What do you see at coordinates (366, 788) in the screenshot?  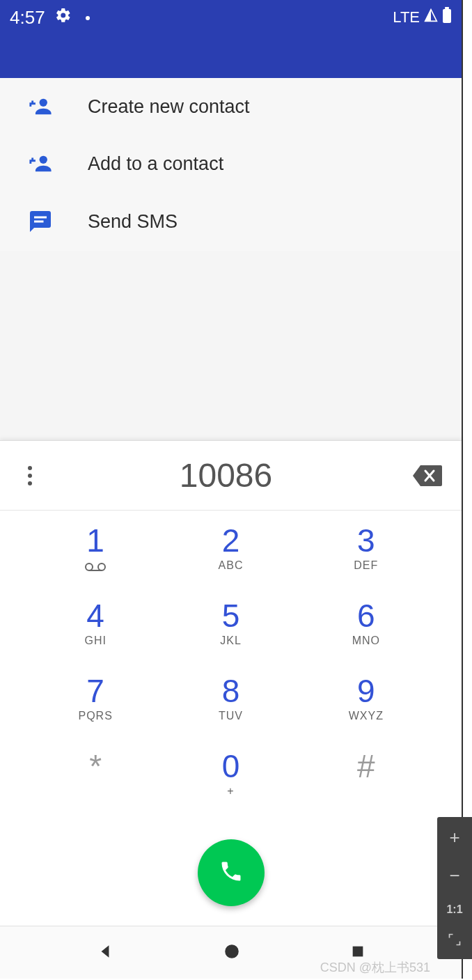 I see `key-hash: #` at bounding box center [366, 788].